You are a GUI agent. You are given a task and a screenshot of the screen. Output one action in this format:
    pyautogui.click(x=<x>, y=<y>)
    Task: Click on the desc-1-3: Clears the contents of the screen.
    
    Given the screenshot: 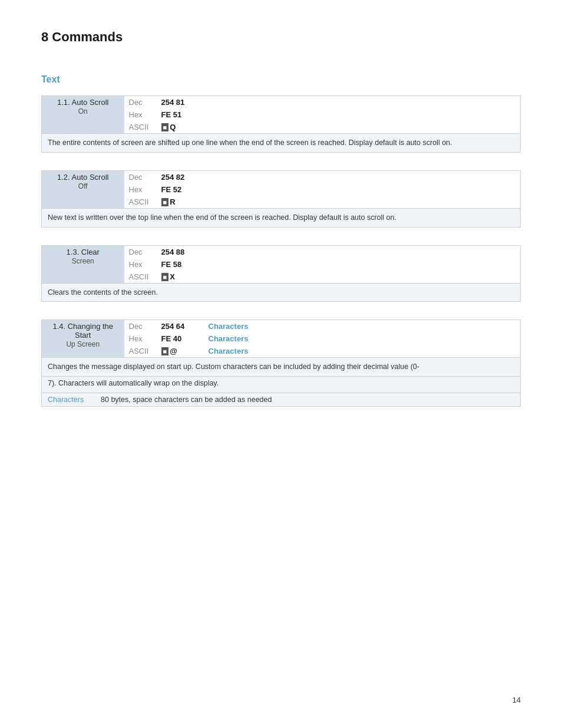 What is the action you would take?
    pyautogui.click(x=281, y=293)
    